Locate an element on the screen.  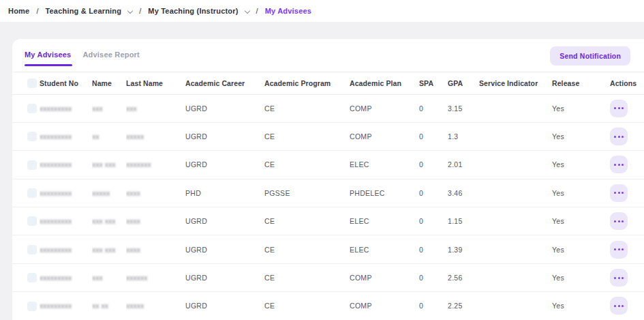
send-notification-button: Send Notification is located at coordinates (590, 56).